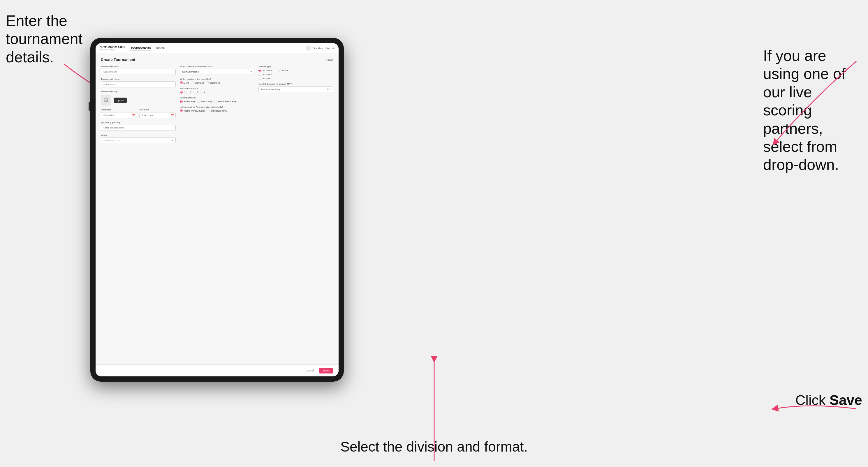 This screenshot has height=467, width=868. Describe the element at coordinates (157, 115) in the screenshot. I see `end-date-input` at that location.